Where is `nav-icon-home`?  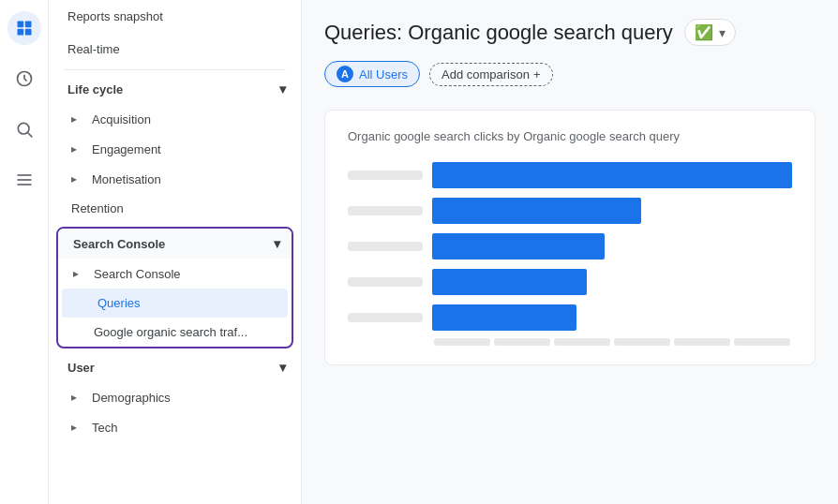 nav-icon-home is located at coordinates (24, 28).